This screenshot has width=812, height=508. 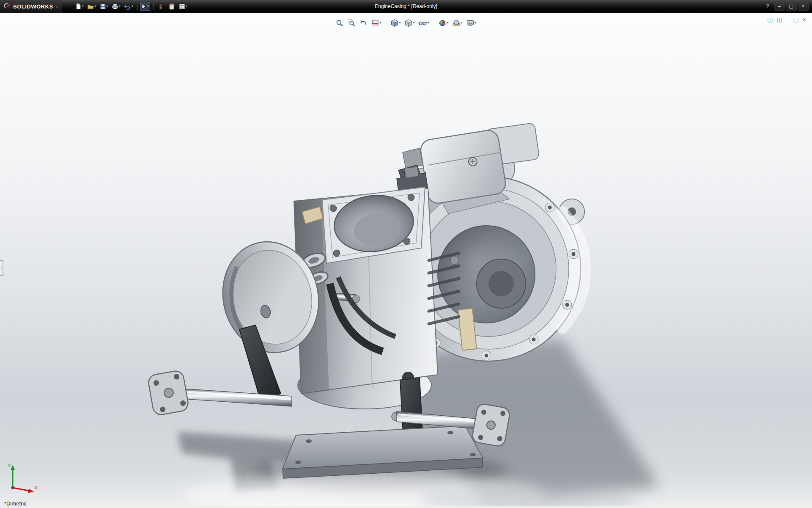 I want to click on edit-appearance-icon: ▾, so click(x=444, y=23).